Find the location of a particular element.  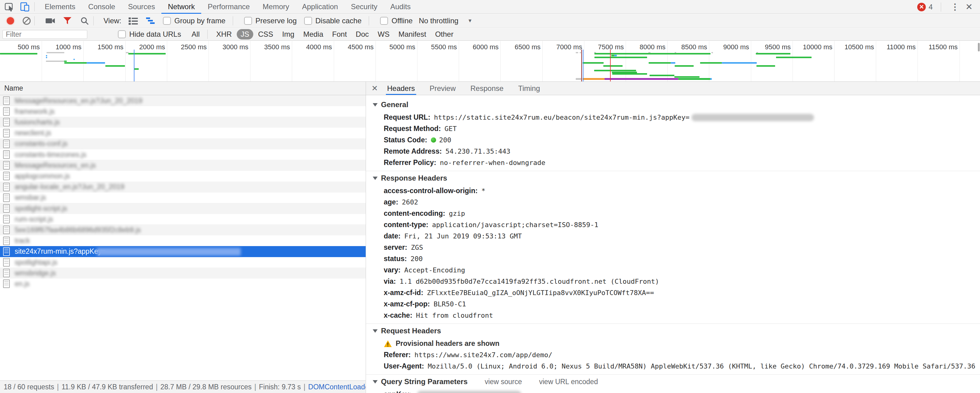

filter-input is located at coordinates (45, 34).